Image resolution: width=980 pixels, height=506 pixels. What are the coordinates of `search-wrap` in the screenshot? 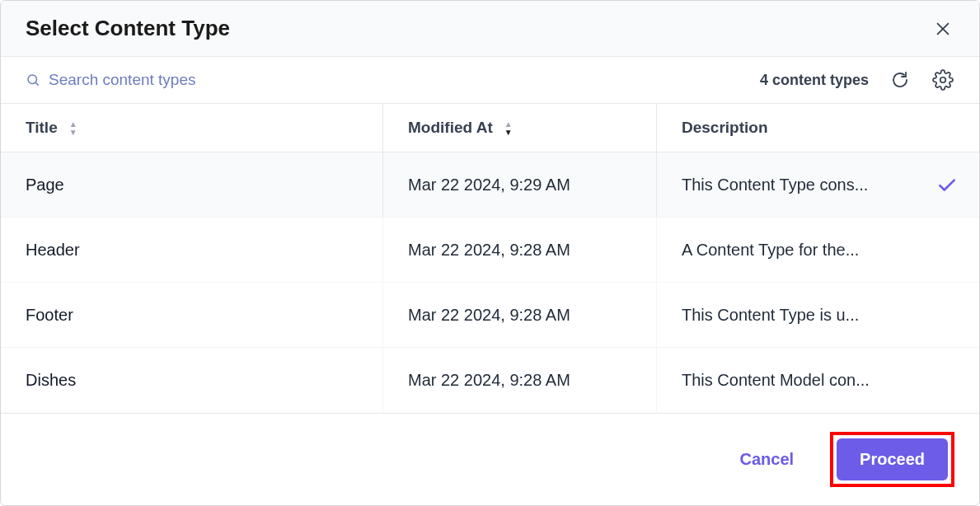 It's located at (185, 80).